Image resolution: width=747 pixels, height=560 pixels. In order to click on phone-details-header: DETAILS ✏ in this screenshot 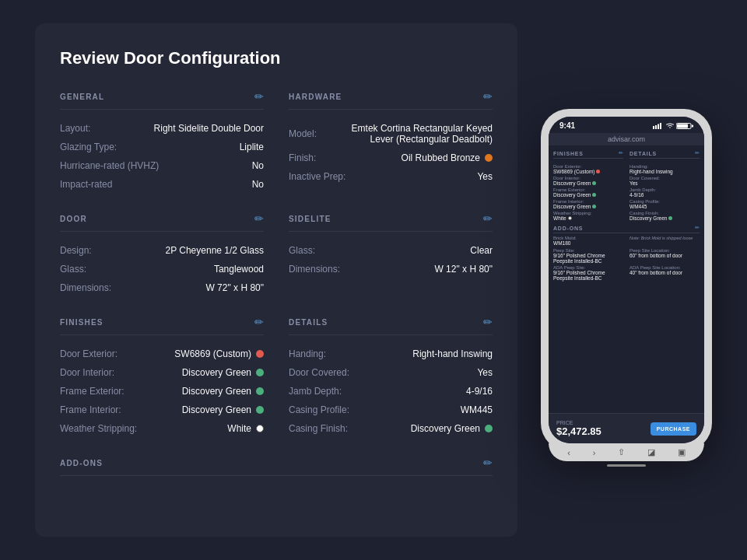, I will do `click(665, 154)`.